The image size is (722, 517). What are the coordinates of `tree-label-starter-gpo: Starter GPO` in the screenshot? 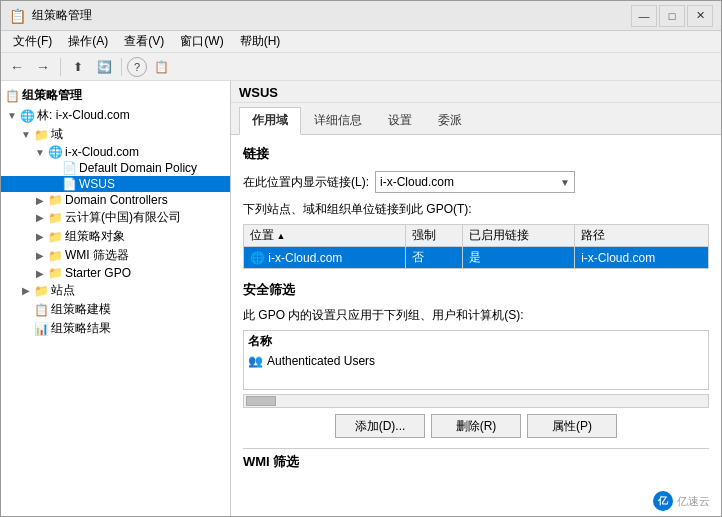 It's located at (98, 273).